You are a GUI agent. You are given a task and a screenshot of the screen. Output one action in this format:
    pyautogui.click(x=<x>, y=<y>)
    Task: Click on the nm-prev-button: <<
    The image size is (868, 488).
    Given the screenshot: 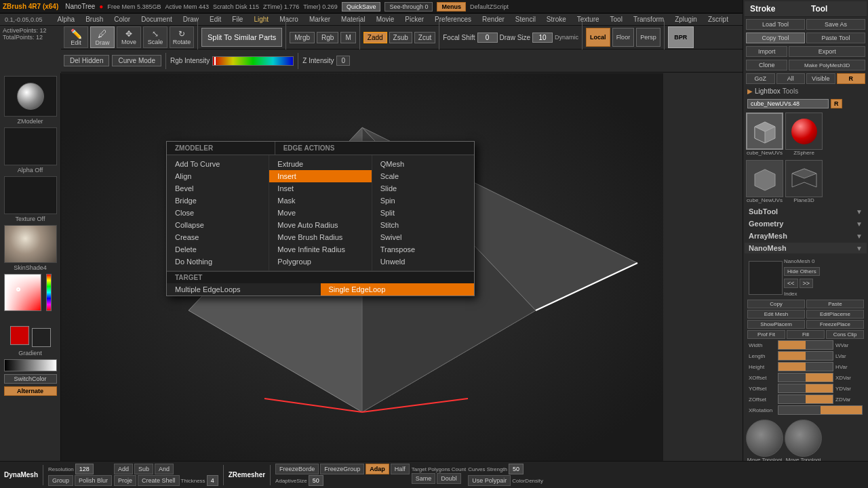 What is the action you would take?
    pyautogui.click(x=791, y=283)
    